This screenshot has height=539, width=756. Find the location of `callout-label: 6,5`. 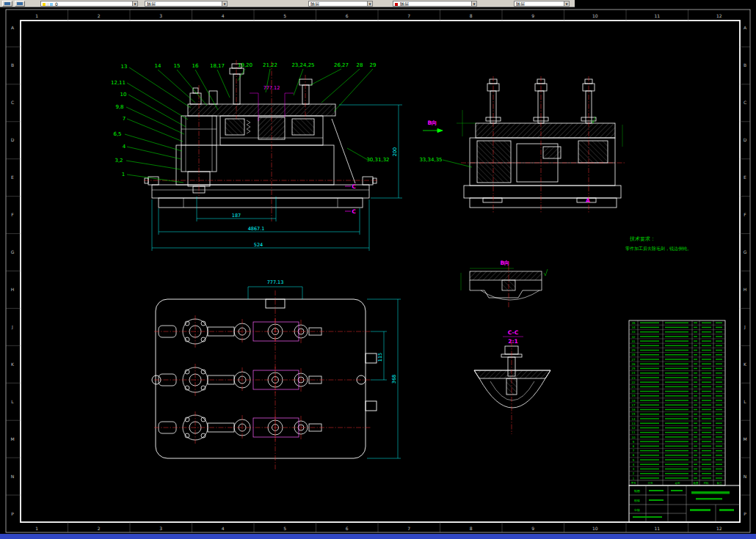

callout-label: 6,5 is located at coordinates (117, 134).